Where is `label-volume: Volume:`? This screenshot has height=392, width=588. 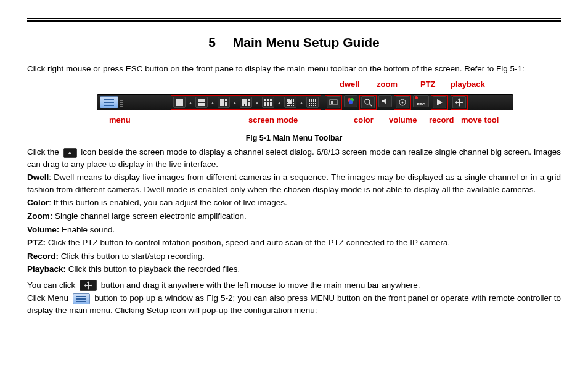 label-volume: Volume: is located at coordinates (43, 229).